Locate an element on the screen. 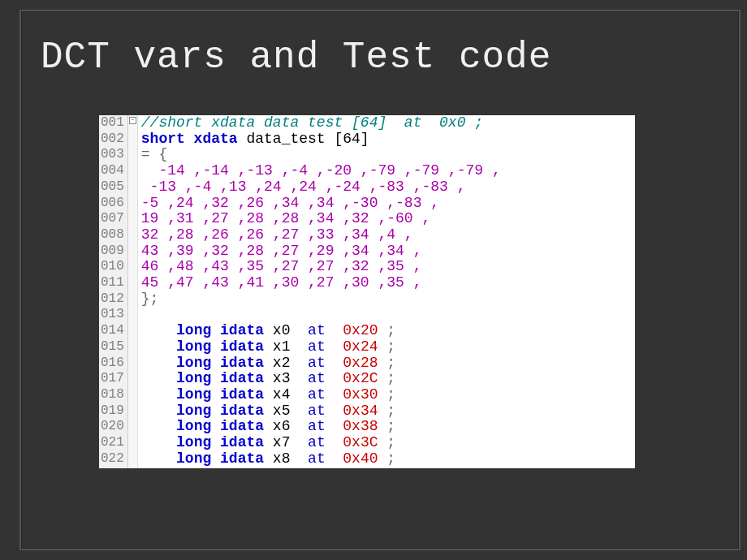 This screenshot has width=747, height=560. fold-minus-icon: - is located at coordinates (133, 120).